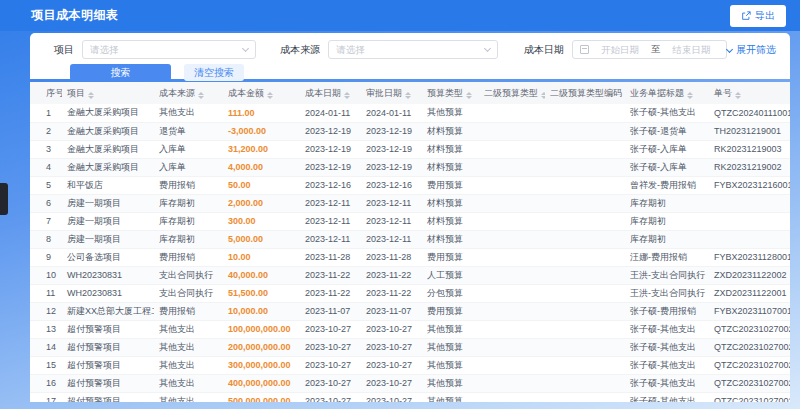 This screenshot has height=409, width=800. Describe the element at coordinates (54, 93) in the screenshot. I see `column-header-label: 序号` at that location.